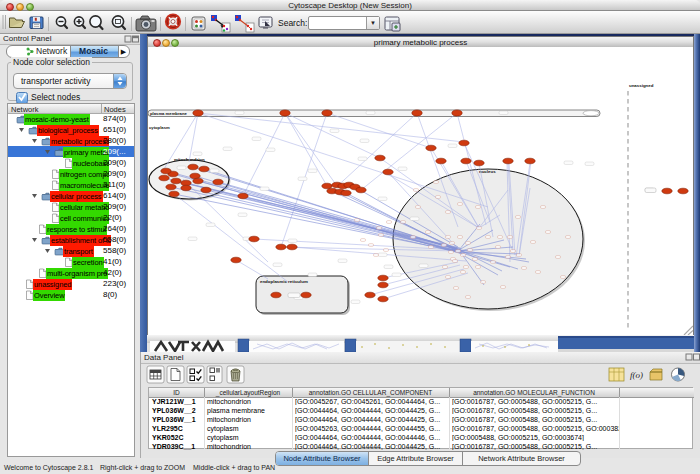 This screenshot has height=474, width=700. I want to click on svg-text: f(o), so click(636, 375).